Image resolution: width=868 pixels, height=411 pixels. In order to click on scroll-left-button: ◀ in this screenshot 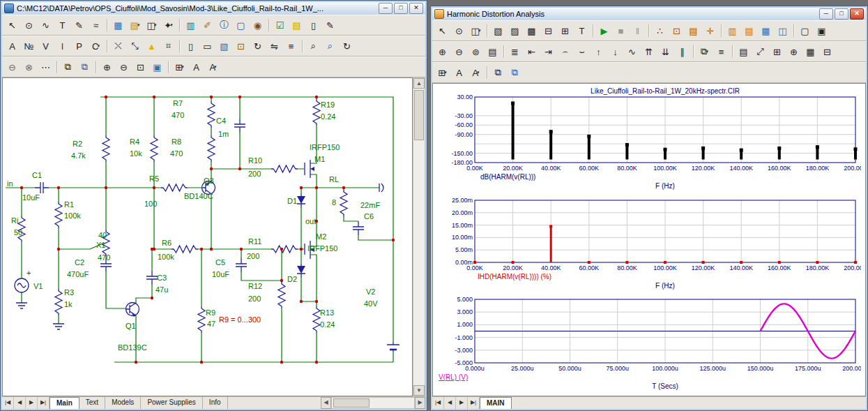, I will do `click(326, 403)`.